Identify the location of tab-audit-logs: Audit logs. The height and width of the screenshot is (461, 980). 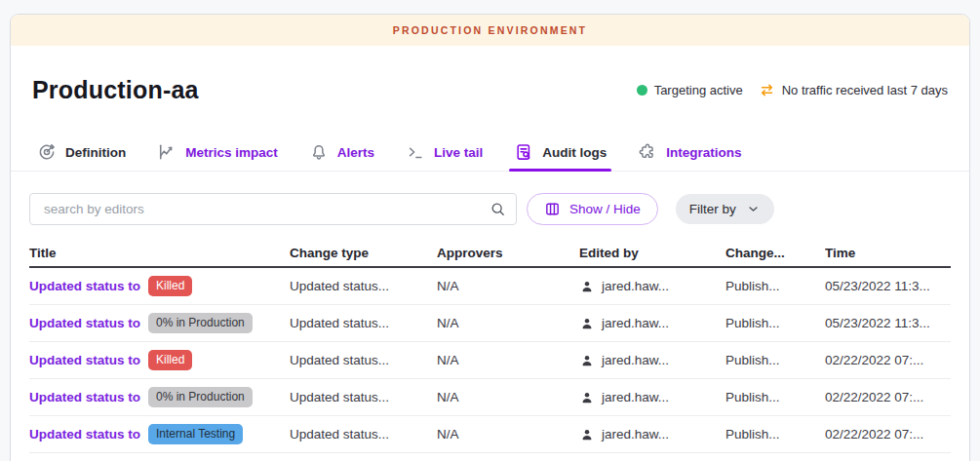
(560, 156).